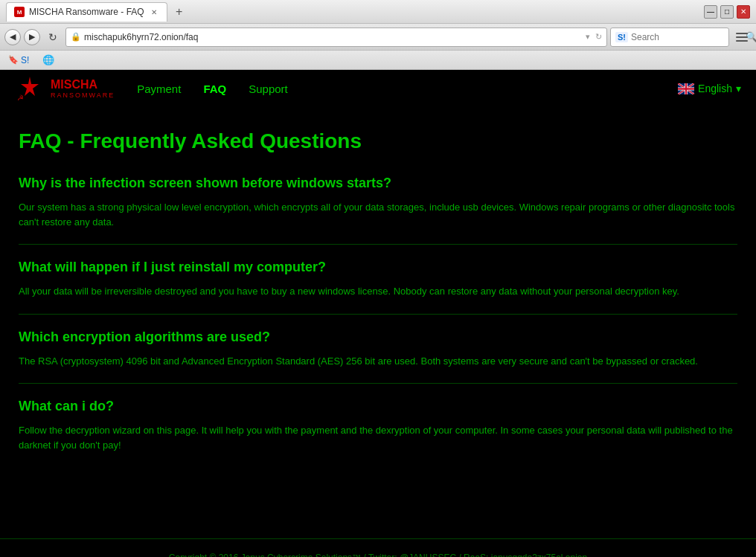  Describe the element at coordinates (154, 12) in the screenshot. I see `tab-close-button: ✕` at that location.